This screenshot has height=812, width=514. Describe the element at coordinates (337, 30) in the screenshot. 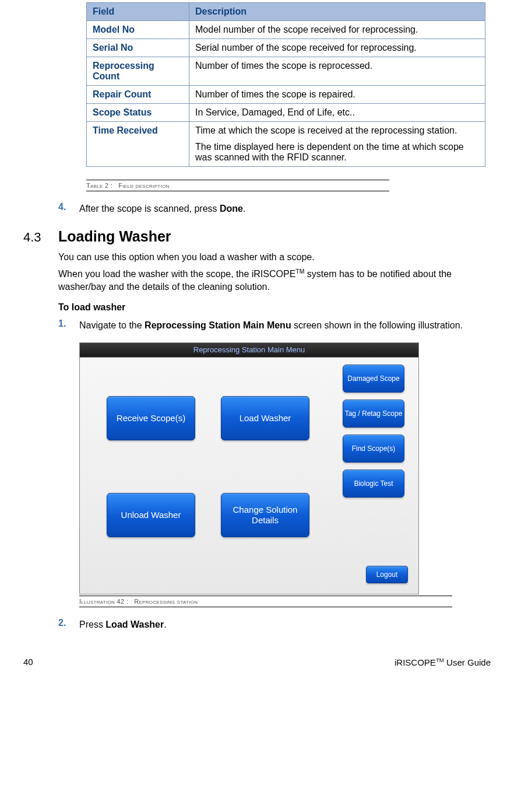

I see `field-desc-cell: Model number of the scope received for r…` at that location.